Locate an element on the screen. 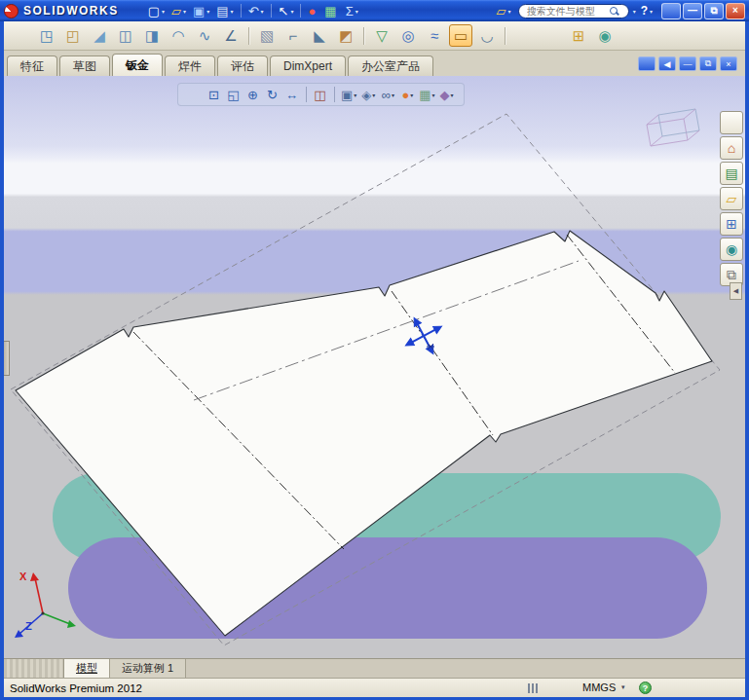 Image resolution: width=749 pixels, height=700 pixels. appearances-button: ◉ is located at coordinates (605, 35).